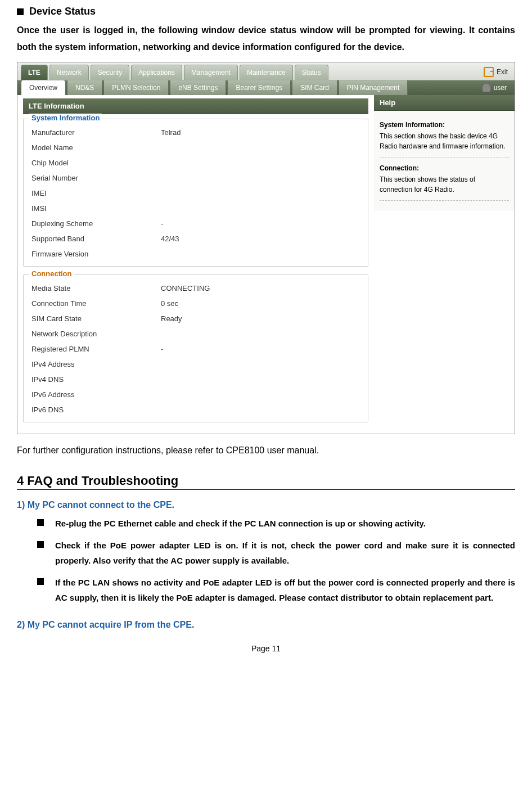 Image resolution: width=532 pixels, height=797 pixels. Describe the element at coordinates (196, 133) in the screenshot. I see `row-manufacturer: ManufacturerTelrad` at that location.